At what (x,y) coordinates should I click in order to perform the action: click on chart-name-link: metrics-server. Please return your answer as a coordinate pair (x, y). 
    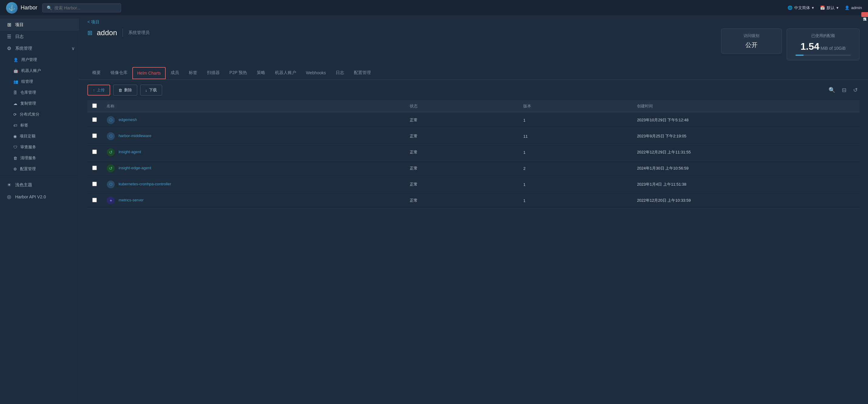
    Looking at the image, I should click on (131, 200).